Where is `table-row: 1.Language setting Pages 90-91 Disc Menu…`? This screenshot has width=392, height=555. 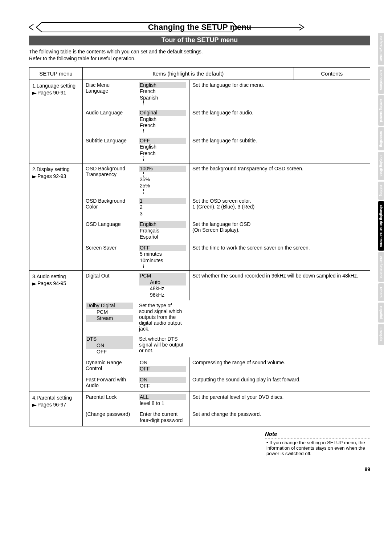
table-row: 1.Language setting Pages 90-91 Disc Menu… is located at coordinates (200, 121).